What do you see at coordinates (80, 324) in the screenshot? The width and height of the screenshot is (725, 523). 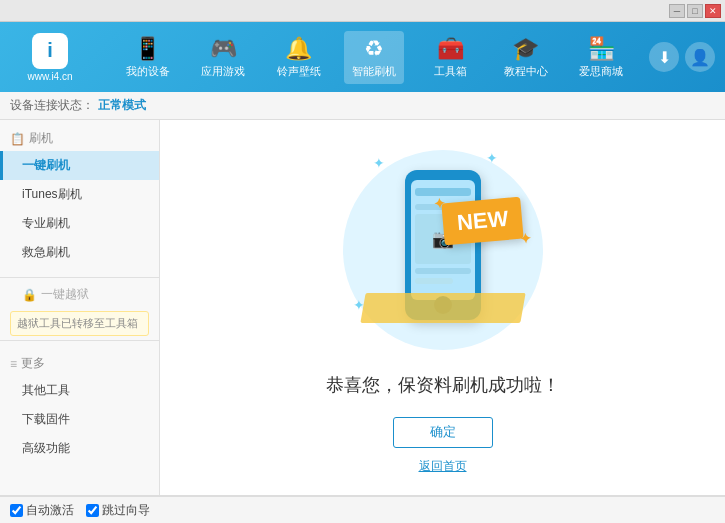 I see `jailbreak-note: 越狱工具已转移至工具箱` at bounding box center [80, 324].